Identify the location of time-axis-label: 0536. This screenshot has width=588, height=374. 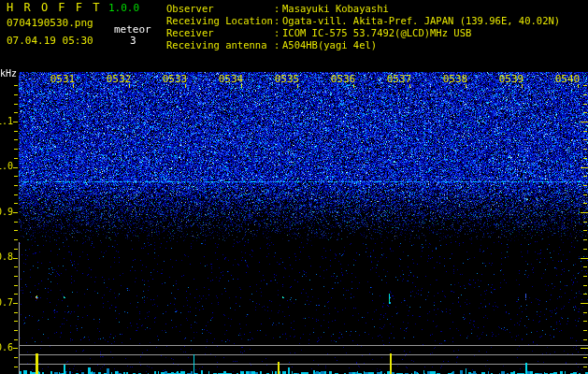
(343, 79).